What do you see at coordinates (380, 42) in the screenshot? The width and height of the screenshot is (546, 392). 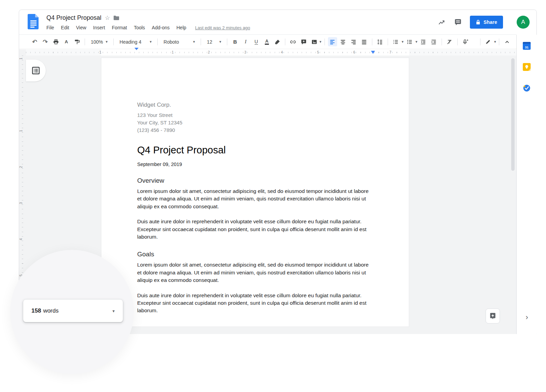 I see `line-spacing-button` at bounding box center [380, 42].